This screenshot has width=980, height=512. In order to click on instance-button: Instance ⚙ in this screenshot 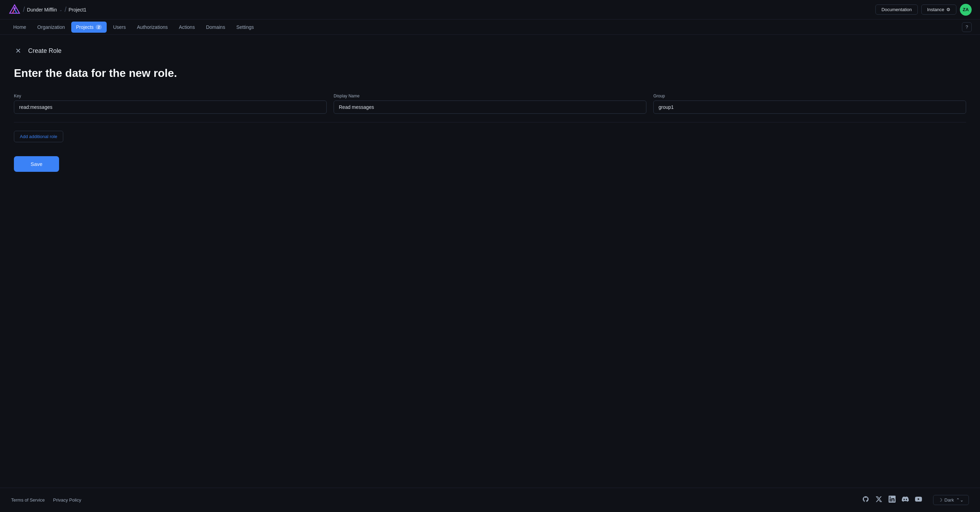, I will do `click(939, 10)`.